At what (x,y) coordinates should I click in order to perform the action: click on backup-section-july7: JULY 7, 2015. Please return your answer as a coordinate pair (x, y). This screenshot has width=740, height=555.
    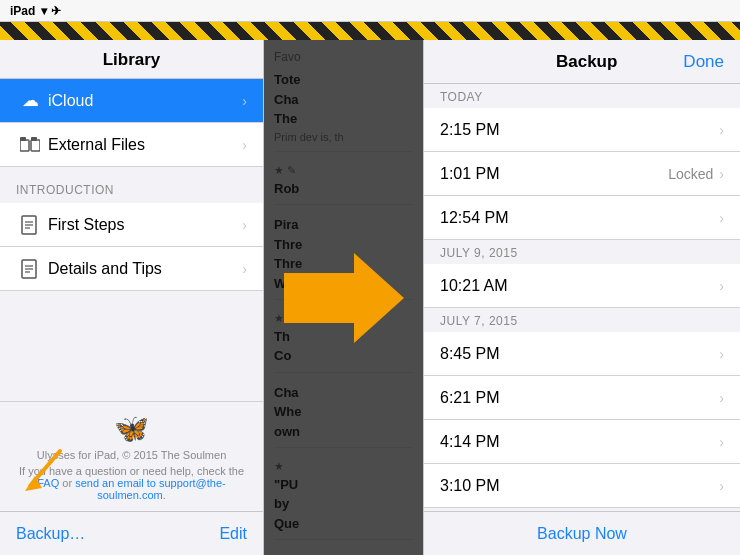
    Looking at the image, I should click on (582, 320).